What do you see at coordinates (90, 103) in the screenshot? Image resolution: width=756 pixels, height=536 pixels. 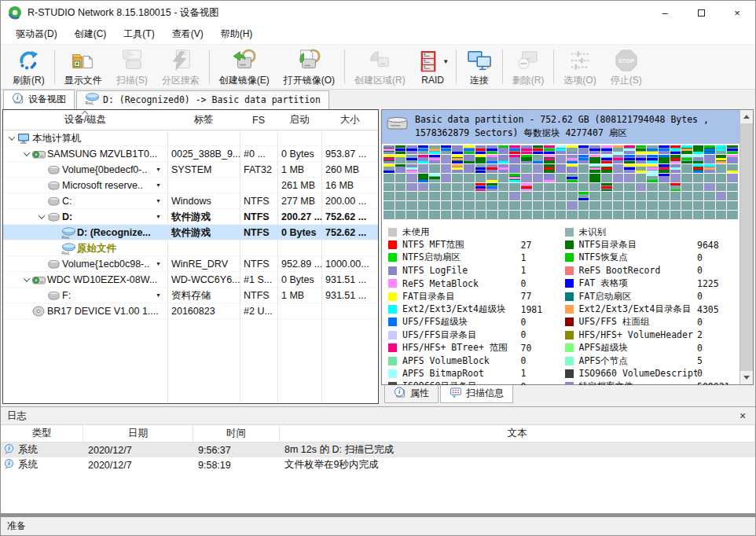 I see `svg-text: Rec.` at bounding box center [90, 103].